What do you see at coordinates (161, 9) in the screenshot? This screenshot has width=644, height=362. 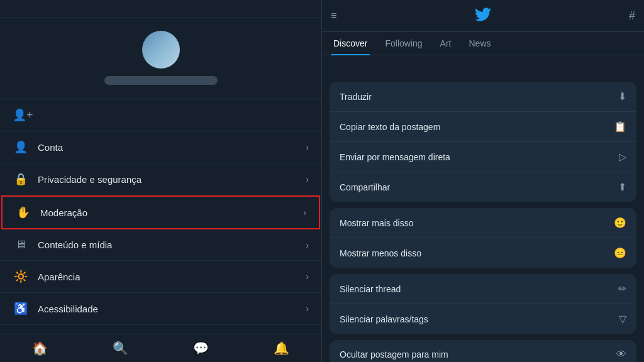 I see `settings-header` at bounding box center [161, 9].